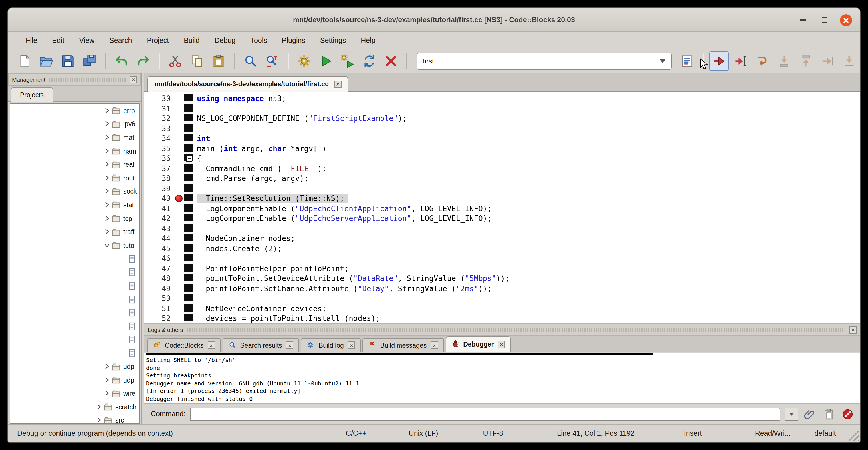 Image resolution: width=868 pixels, height=450 pixels. What do you see at coordinates (75, 218) in the screenshot?
I see `tree-item-tcp: tcp` at bounding box center [75, 218].